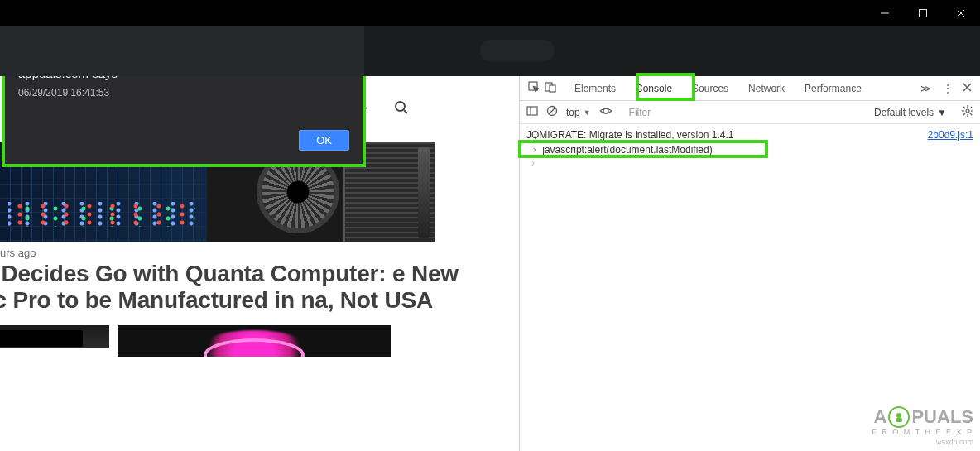 This screenshot has height=451, width=980. Describe the element at coordinates (534, 88) in the screenshot. I see `inspect-element-icon` at that location.